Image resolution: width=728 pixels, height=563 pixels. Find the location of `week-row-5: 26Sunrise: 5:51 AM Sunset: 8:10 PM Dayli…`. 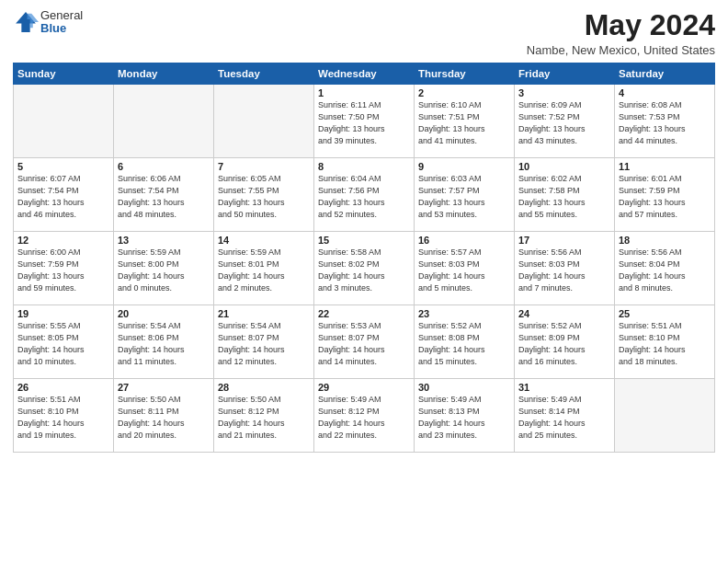

week-row-5: 26Sunrise: 5:51 AM Sunset: 8:10 PM Dayli… is located at coordinates (364, 416).